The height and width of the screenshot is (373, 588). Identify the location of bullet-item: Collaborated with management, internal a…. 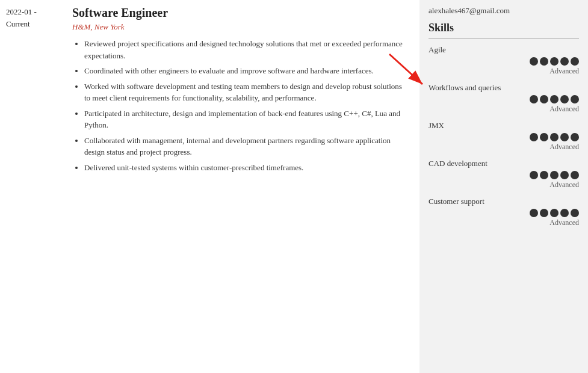
(246, 147).